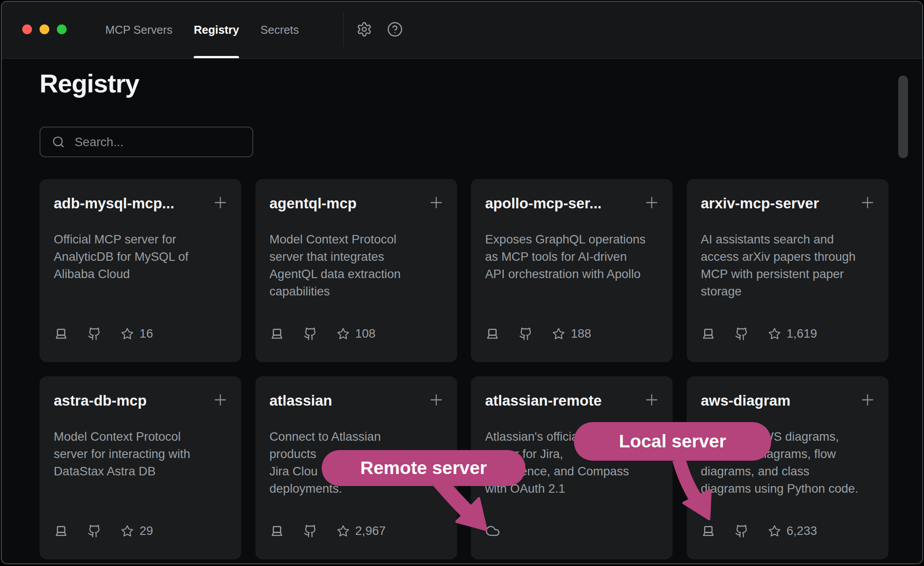 Image resolution: width=924 pixels, height=566 pixels. I want to click on vertical-scrollbar-thumb, so click(903, 117).